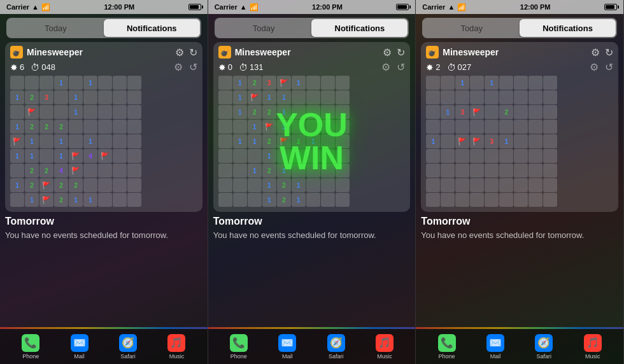 This screenshot has height=364, width=624. What do you see at coordinates (176, 347) in the screenshot?
I see `dock-item-music-1: 🎵 Music` at bounding box center [176, 347].